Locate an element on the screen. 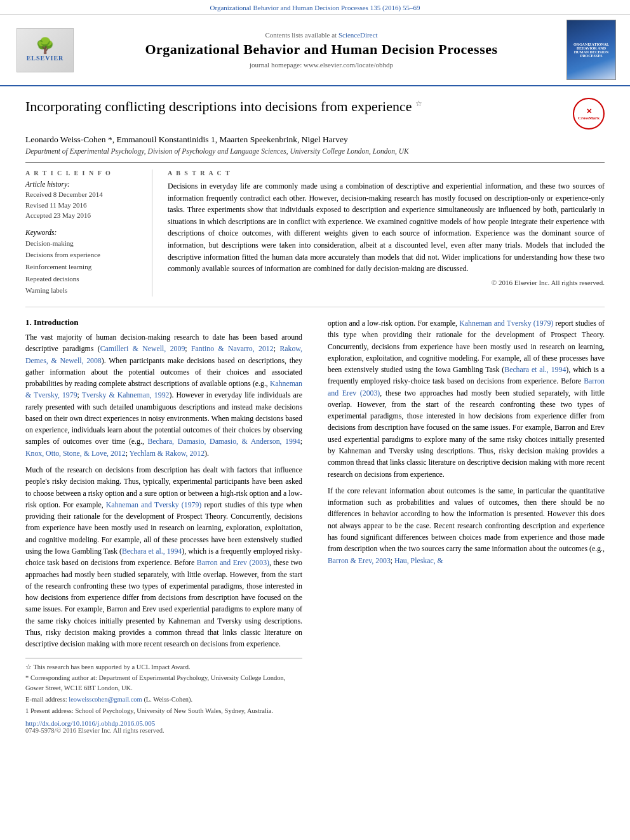 The height and width of the screenshot is (840, 630). doi-link: http://dx.doi.org/10.1016/j.obhdp.2016.0… is located at coordinates (90, 723).